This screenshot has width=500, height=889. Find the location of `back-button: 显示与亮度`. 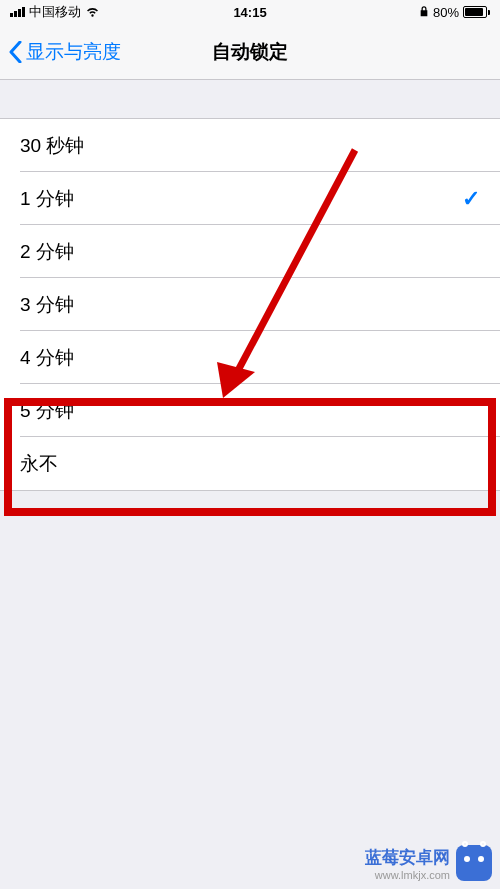

back-button: 显示与亮度 is located at coordinates (60, 52).